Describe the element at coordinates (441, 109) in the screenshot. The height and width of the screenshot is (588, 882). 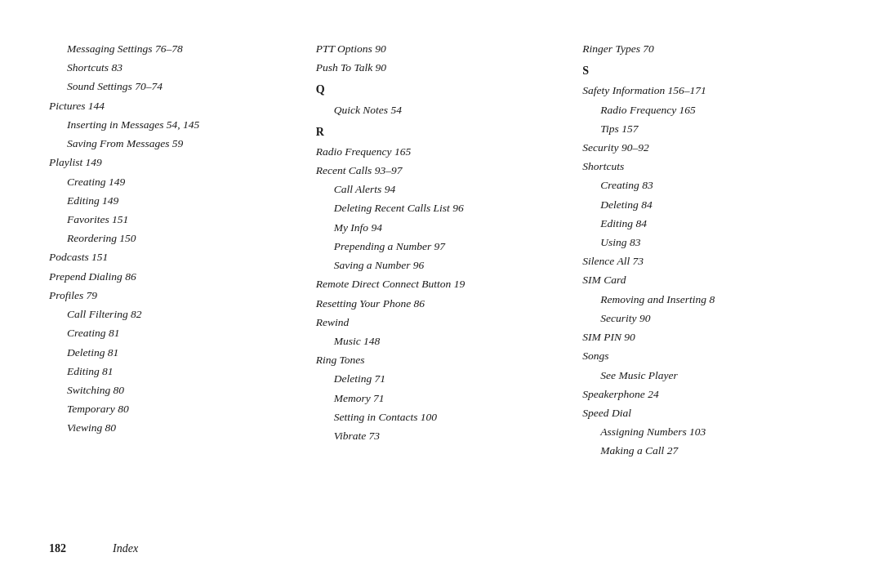
I see `index-entry: Quick Notes 54` at that location.